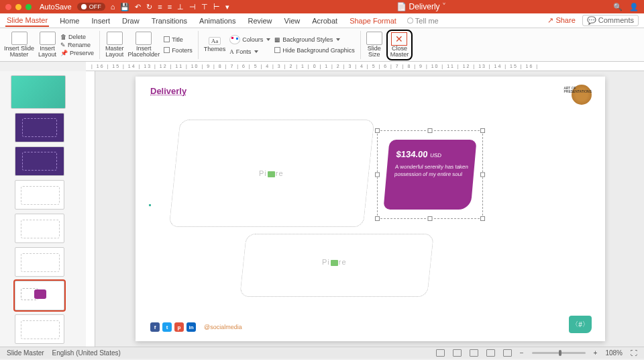 Image resolution: width=644 pixels, height=360 pixels. What do you see at coordinates (440, 353) in the screenshot?
I see `notes-view-icon` at bounding box center [440, 353].